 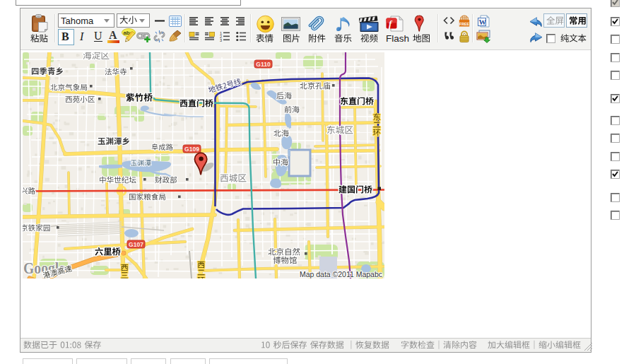 I want to click on svg-text: G110, so click(x=263, y=64).